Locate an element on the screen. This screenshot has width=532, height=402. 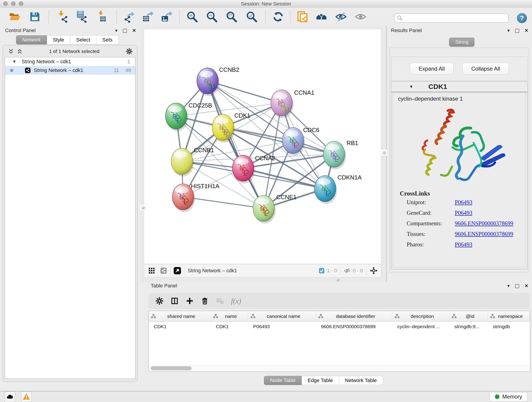
results-float-icon: ▢ is located at coordinates (517, 30).